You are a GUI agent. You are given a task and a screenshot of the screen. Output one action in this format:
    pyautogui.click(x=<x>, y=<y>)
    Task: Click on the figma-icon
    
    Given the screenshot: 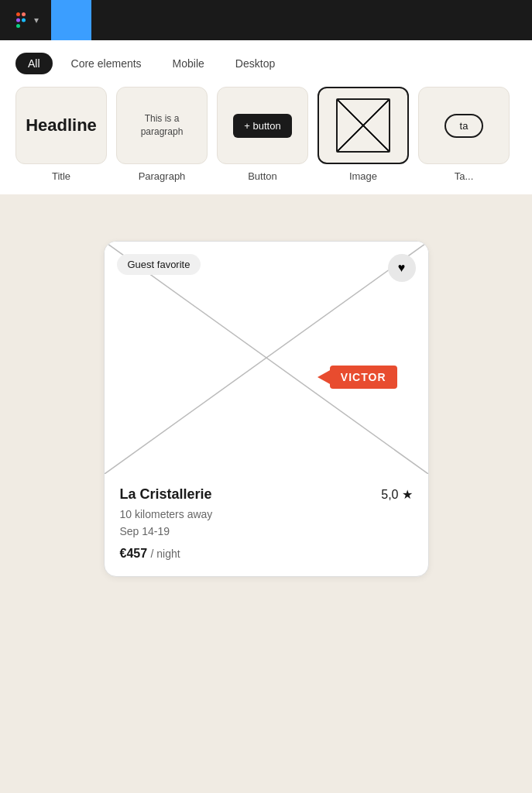 What is the action you would take?
    pyautogui.click(x=22, y=20)
    